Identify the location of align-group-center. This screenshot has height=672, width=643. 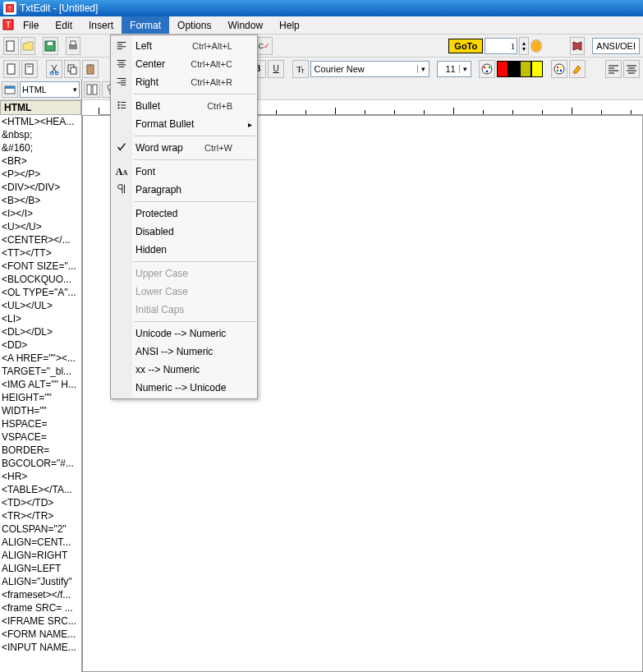
(632, 69).